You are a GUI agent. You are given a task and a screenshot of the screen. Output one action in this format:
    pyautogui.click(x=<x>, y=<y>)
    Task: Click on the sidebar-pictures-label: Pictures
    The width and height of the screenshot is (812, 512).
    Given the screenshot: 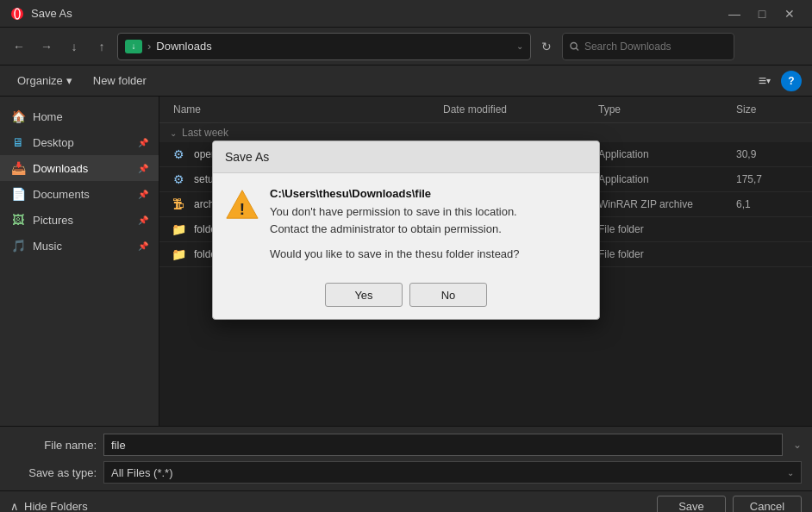 What is the action you would take?
    pyautogui.click(x=82, y=221)
    